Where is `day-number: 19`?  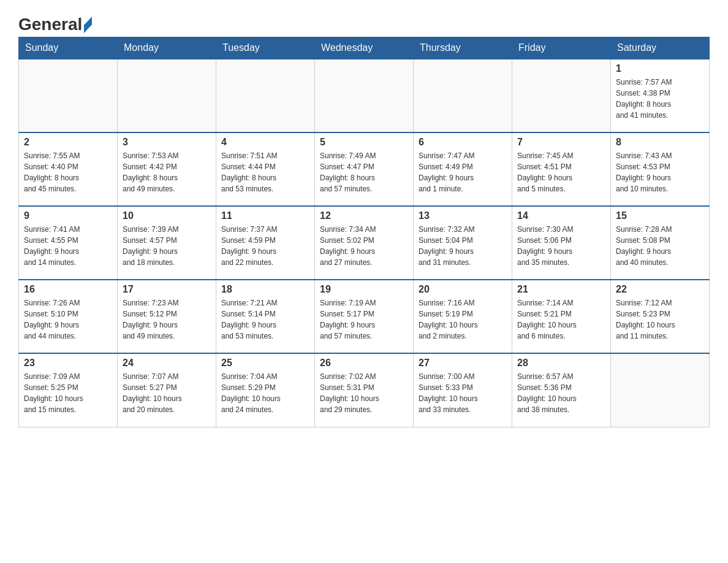 day-number: 19 is located at coordinates (364, 289).